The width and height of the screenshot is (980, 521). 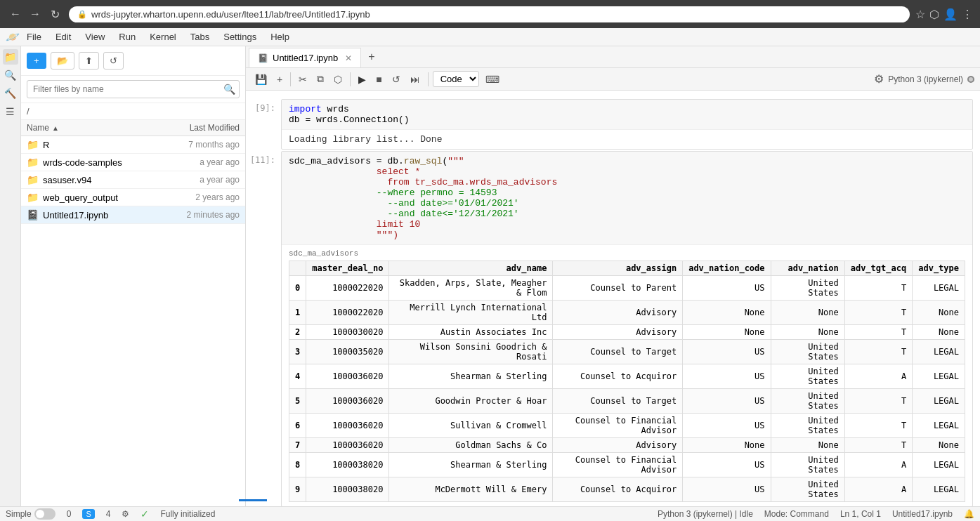 I want to click on table-cell: 1000035020, so click(x=348, y=352).